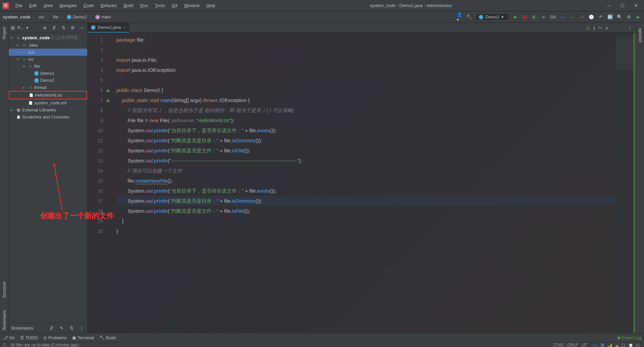 The width and height of the screenshot is (644, 347). What do you see at coordinates (610, 345) in the screenshot?
I see `tray-icon: 🌙` at bounding box center [610, 345].